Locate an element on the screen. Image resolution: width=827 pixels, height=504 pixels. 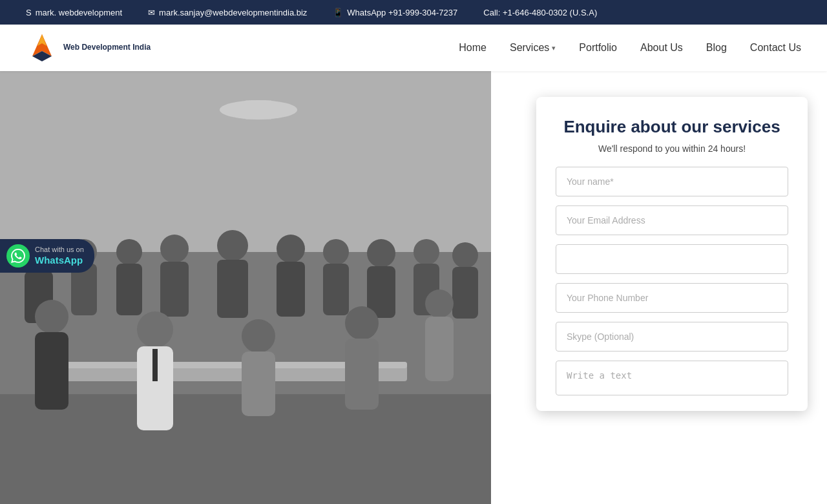
whatsapp-chat-label: Chat with us on is located at coordinates (59, 249).